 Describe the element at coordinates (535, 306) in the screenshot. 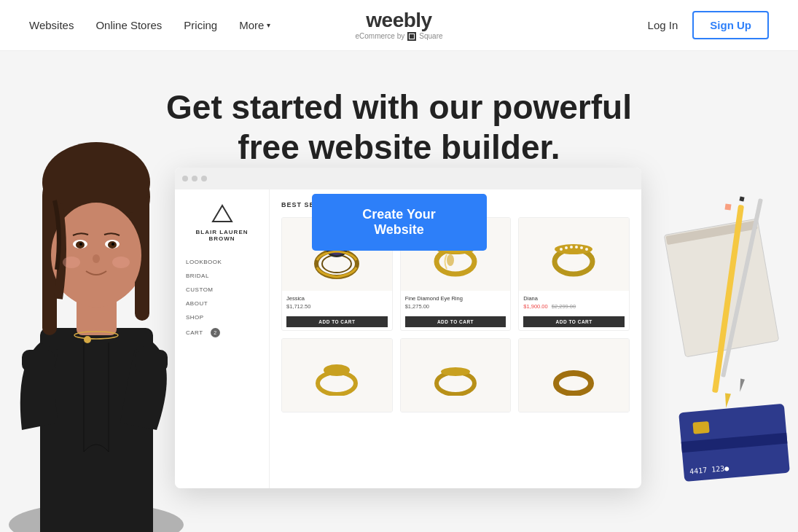

I see `mockup-sale-price-diana: $1,900.00` at that location.